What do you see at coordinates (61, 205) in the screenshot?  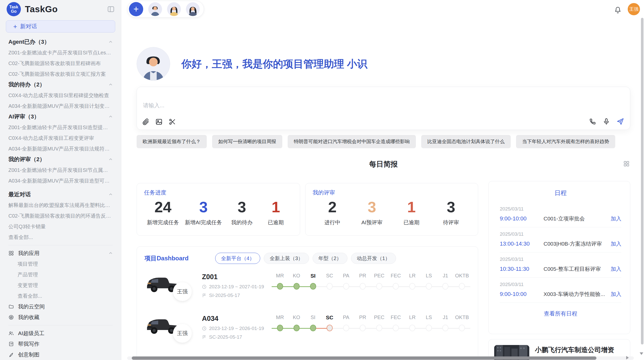 I see `list-item: 解释最新出台的欧盟报废车法规再生塑料比例被调至15%...` at bounding box center [61, 205].